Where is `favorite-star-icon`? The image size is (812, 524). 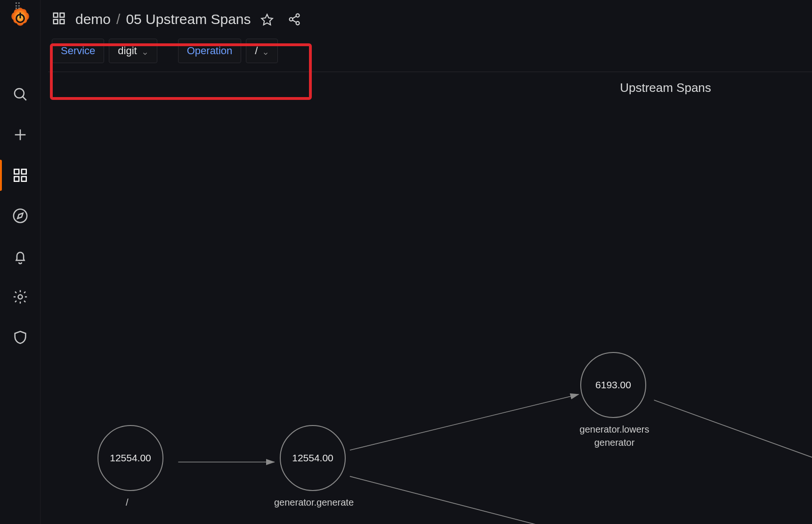 favorite-star-icon is located at coordinates (267, 19).